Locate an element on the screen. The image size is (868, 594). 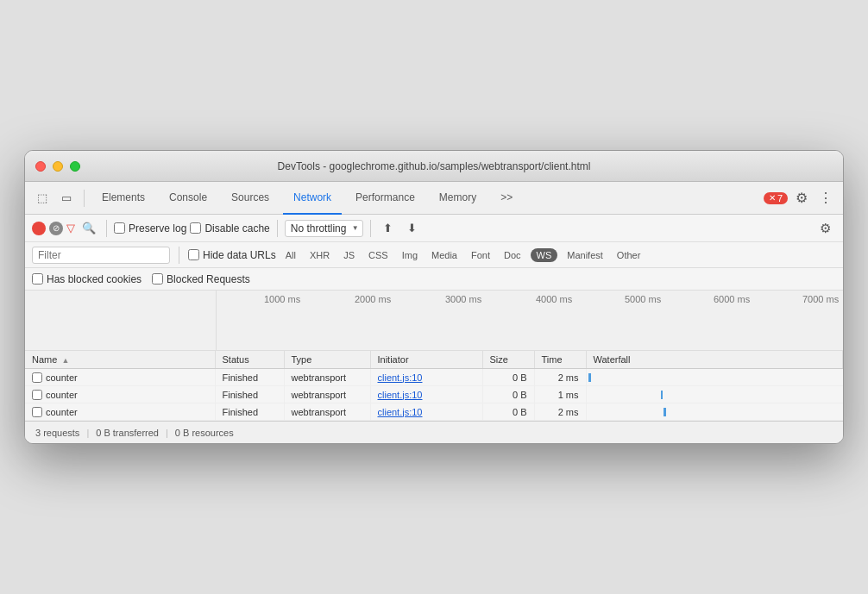
cell-time: 1 ms is located at coordinates (560, 395).